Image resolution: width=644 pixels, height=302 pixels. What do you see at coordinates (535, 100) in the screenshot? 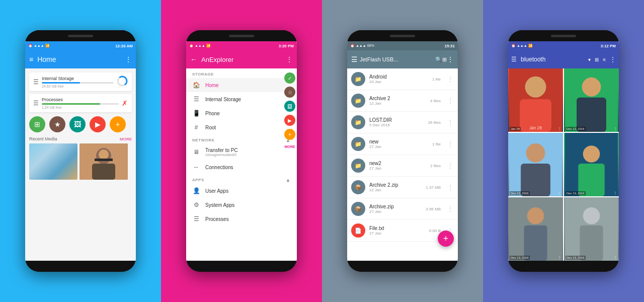
I see `gallery-thumb-0: Jan 28 Jan 28 ⋮` at bounding box center [535, 100].